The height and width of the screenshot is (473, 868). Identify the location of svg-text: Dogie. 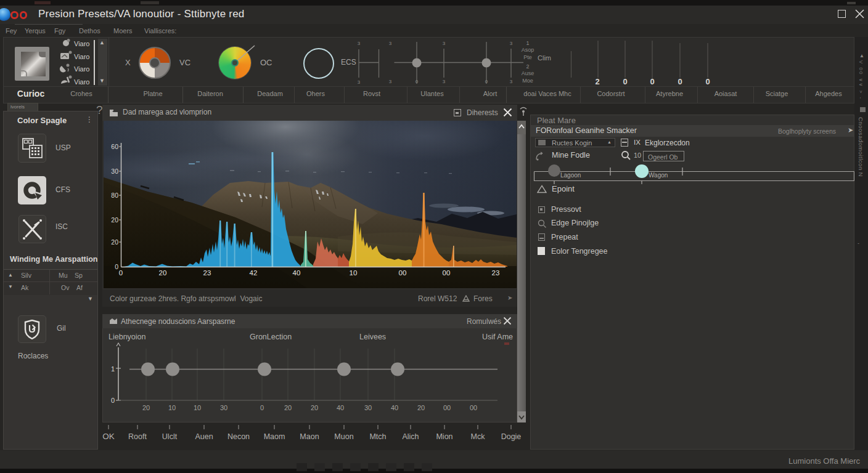
(512, 437).